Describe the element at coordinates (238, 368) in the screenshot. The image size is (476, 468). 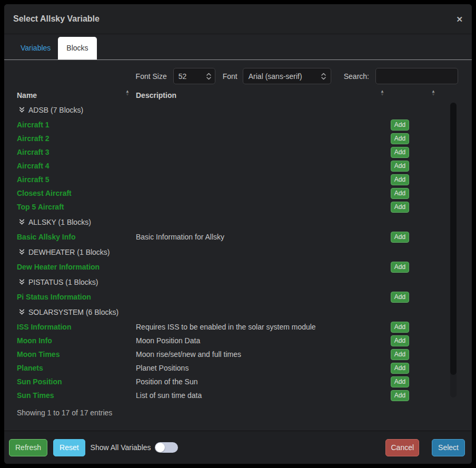
I see `table-row: PlanetsPlanet PositionsAdd` at that location.